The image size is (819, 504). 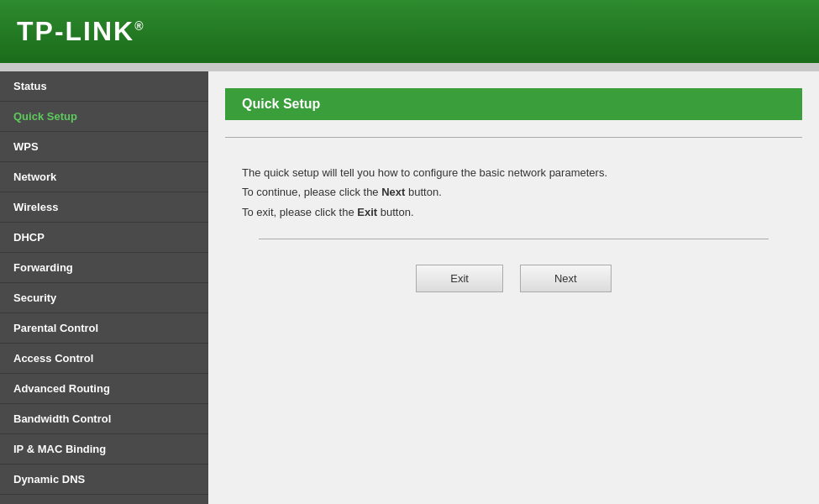 I want to click on sidebar-item-bandwidth-control: Bandwidth Control, so click(x=104, y=419).